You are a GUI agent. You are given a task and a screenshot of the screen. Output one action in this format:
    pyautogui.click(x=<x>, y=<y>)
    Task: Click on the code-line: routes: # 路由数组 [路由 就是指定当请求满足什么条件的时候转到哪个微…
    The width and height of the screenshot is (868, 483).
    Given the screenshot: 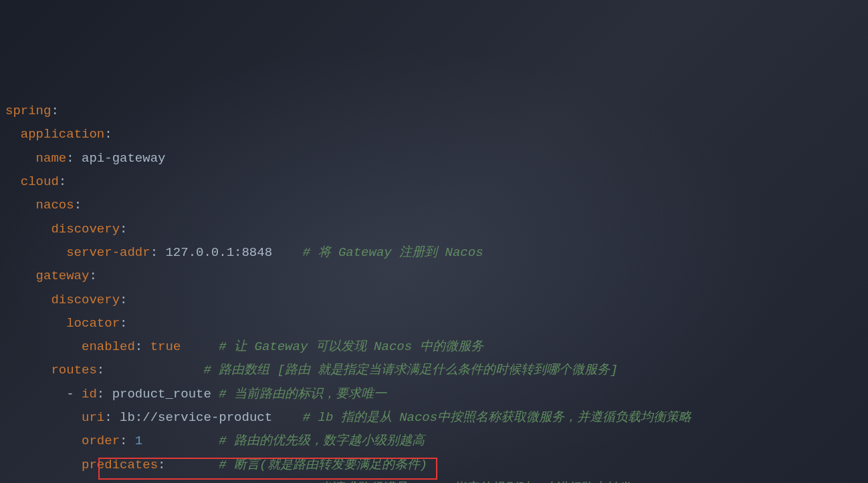 What is the action you would take?
    pyautogui.click(x=437, y=370)
    